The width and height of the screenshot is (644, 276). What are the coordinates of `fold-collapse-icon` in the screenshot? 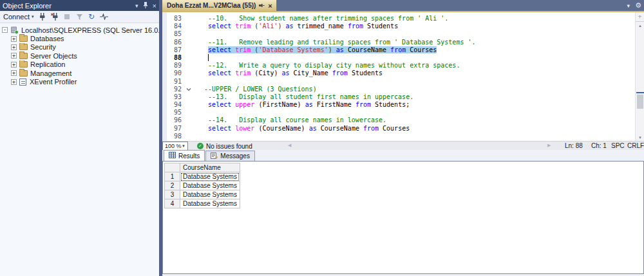 It's located at (189, 89).